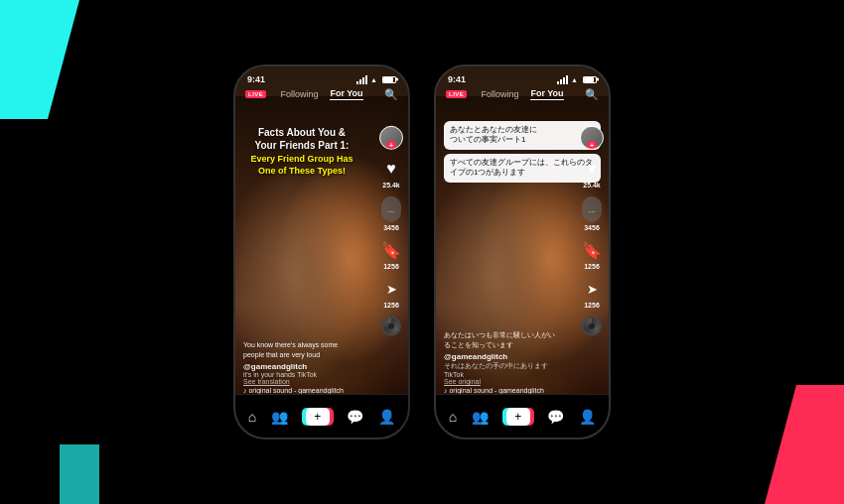 Image resolution: width=844 pixels, height=504 pixels. Describe the element at coordinates (522, 135) in the screenshot. I see `jp-bubble-1: あなたとあなたの友達に ついての事実パート1` at that location.